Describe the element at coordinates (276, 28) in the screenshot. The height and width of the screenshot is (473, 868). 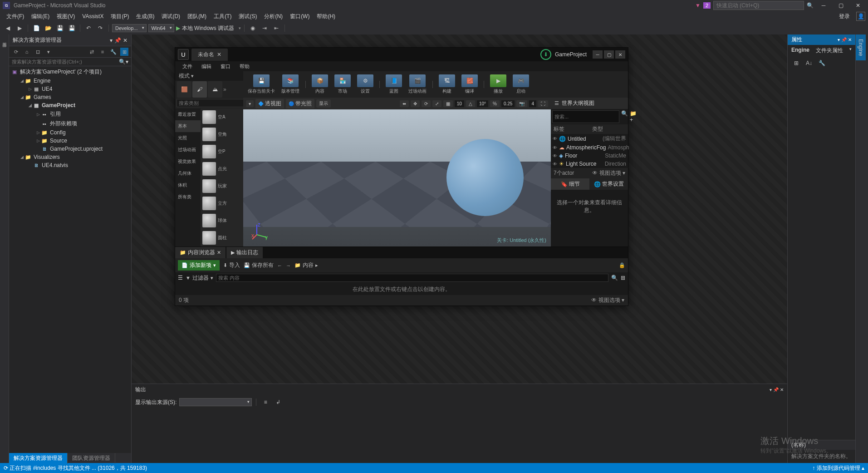
I see `step2-icon: ⇤` at that location.